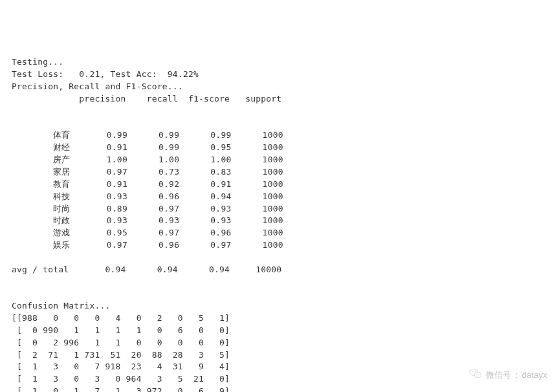 The image size is (559, 392). I want to click on avg-total-row: avg / total 0.94 0.94 0.94 10000, so click(146, 269).